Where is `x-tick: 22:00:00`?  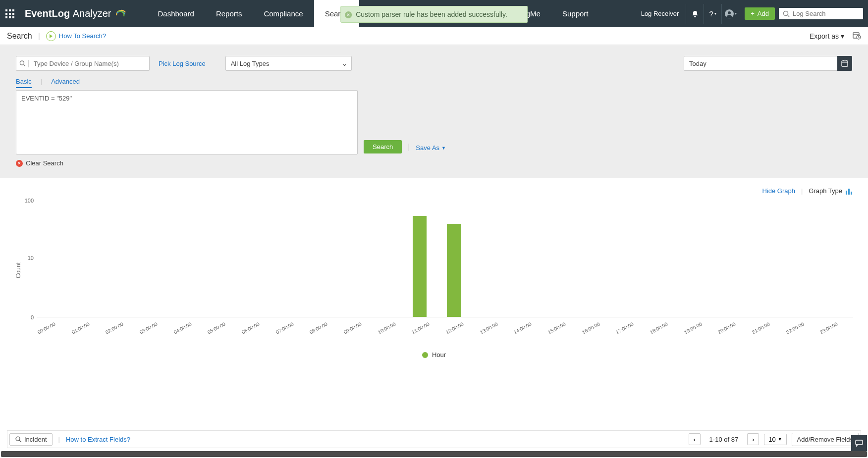 x-tick: 22:00:00 is located at coordinates (802, 325).